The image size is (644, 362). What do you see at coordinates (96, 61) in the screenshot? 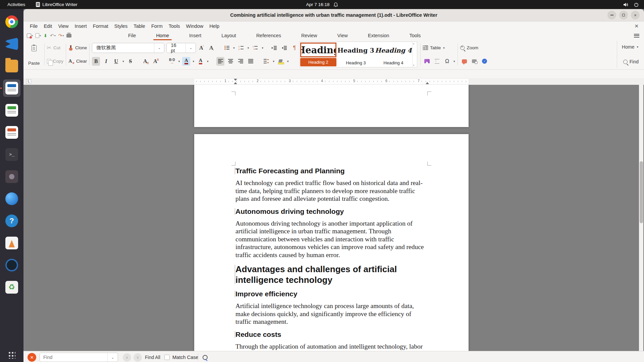
I see `bold-button: B` at bounding box center [96, 61].